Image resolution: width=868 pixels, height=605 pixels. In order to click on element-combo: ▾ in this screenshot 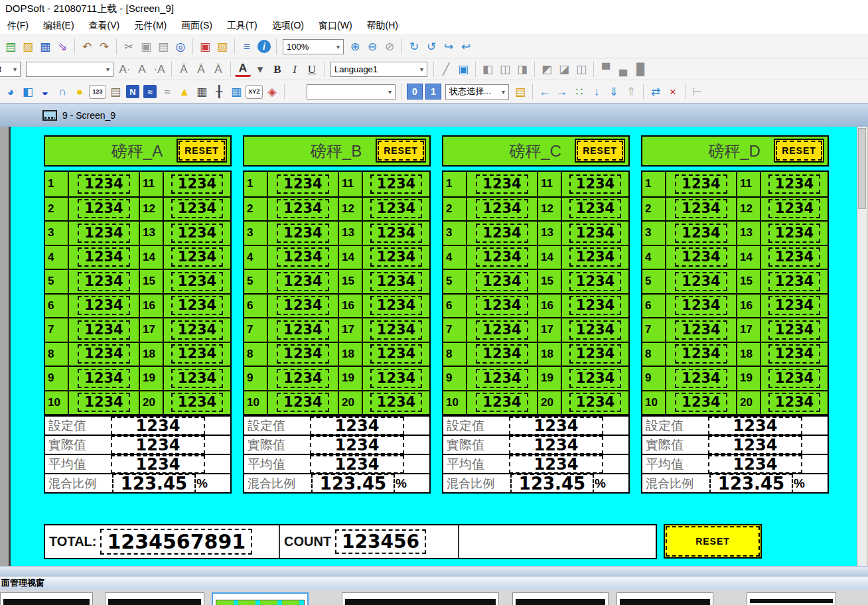, I will do `click(351, 92)`.